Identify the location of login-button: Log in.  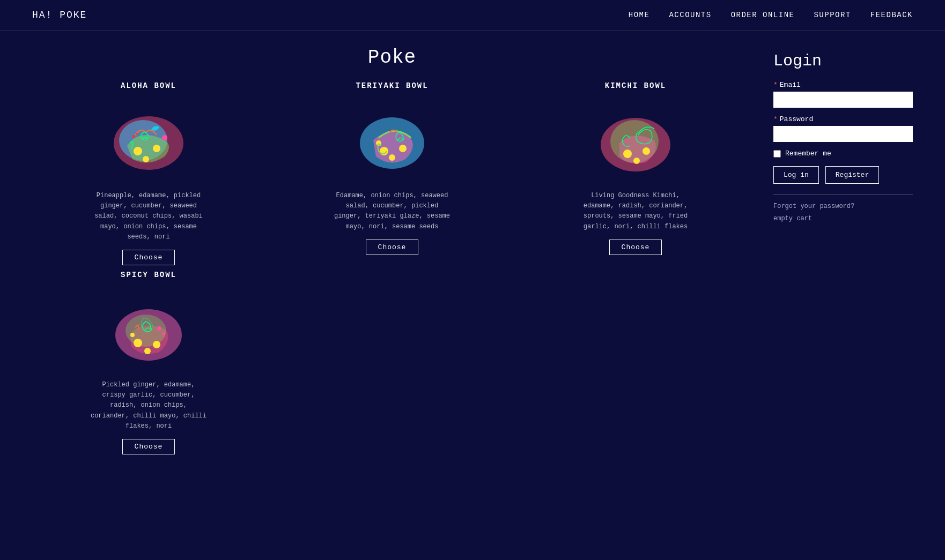
(796, 175).